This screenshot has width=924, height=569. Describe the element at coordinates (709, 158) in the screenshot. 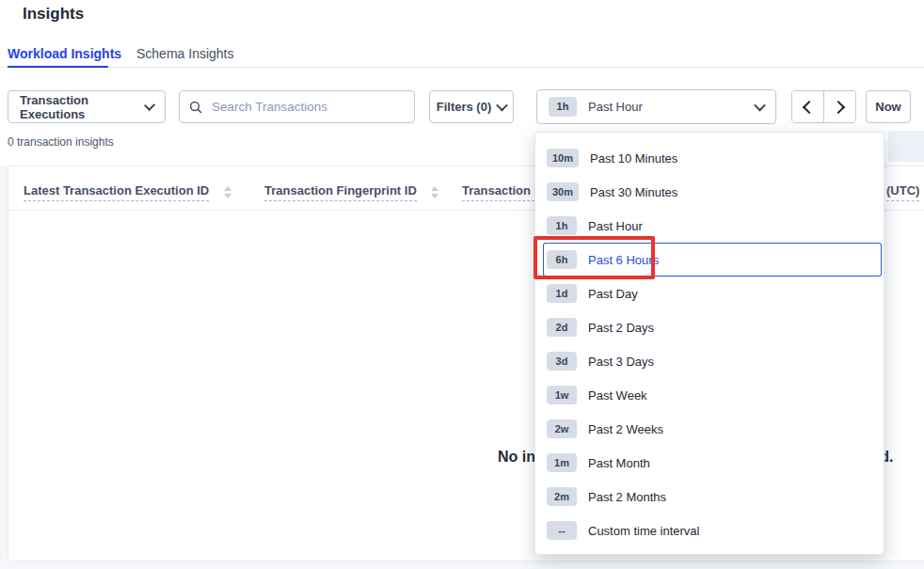

I see `time-option: 10m Past 10 Minutes` at that location.